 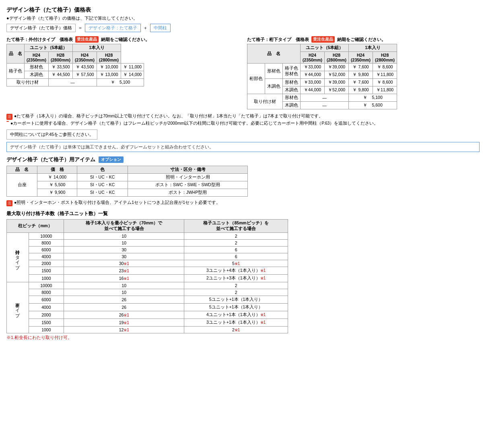 What do you see at coordinates (313, 68) in the screenshot?
I see `rv1: ￥33,000` at bounding box center [313, 68].